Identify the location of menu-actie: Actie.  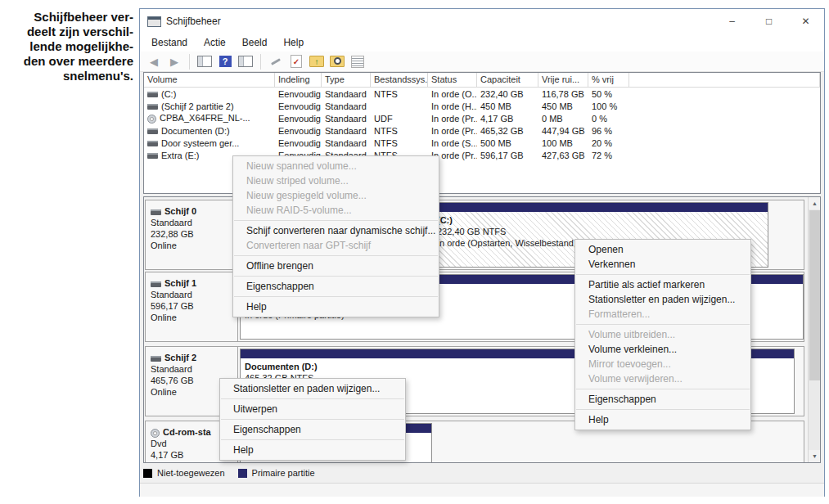
(214, 43).